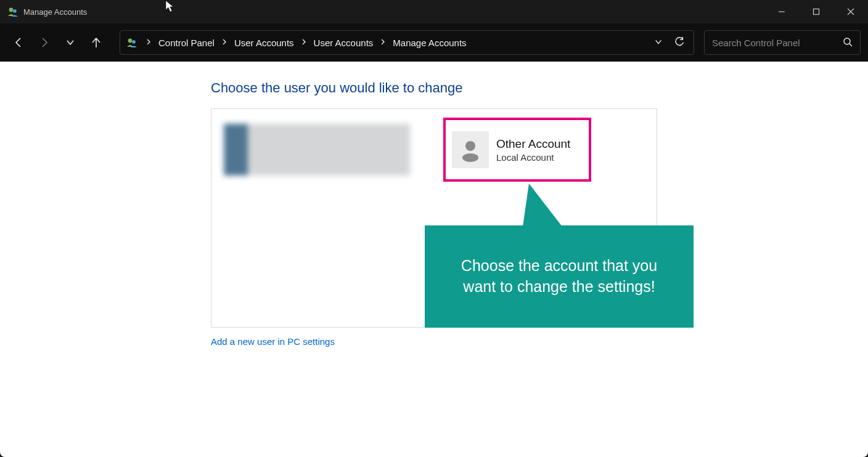 This screenshot has width=868, height=457. What do you see at coordinates (816, 12) in the screenshot?
I see `window-controls` at bounding box center [816, 12].